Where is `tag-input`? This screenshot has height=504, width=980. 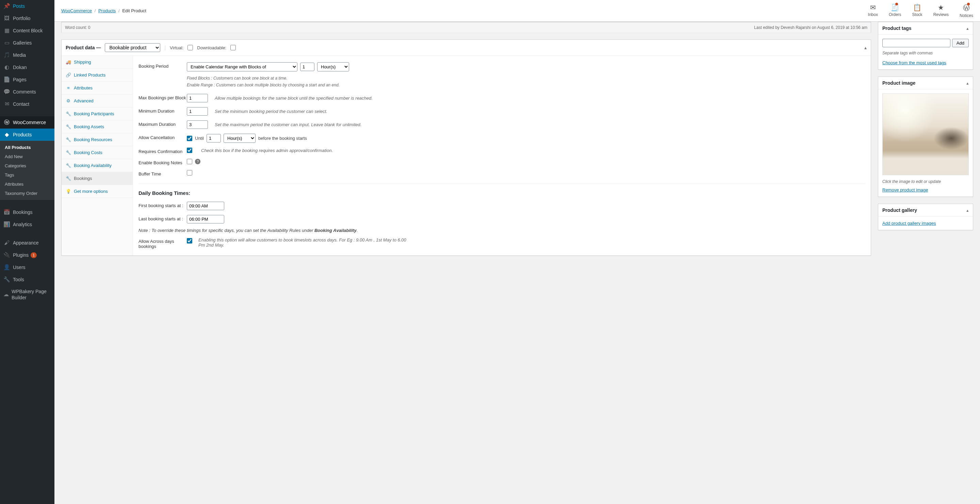 tag-input is located at coordinates (916, 43).